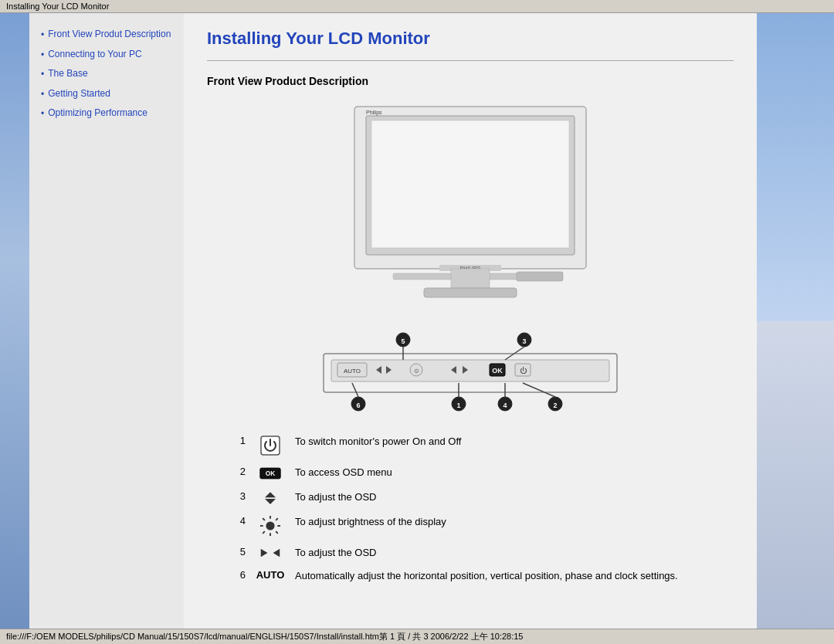 This screenshot has width=834, height=644. What do you see at coordinates (371, 522) in the screenshot?
I see `control-desc-4: To adjust brightness of the display` at bounding box center [371, 522].